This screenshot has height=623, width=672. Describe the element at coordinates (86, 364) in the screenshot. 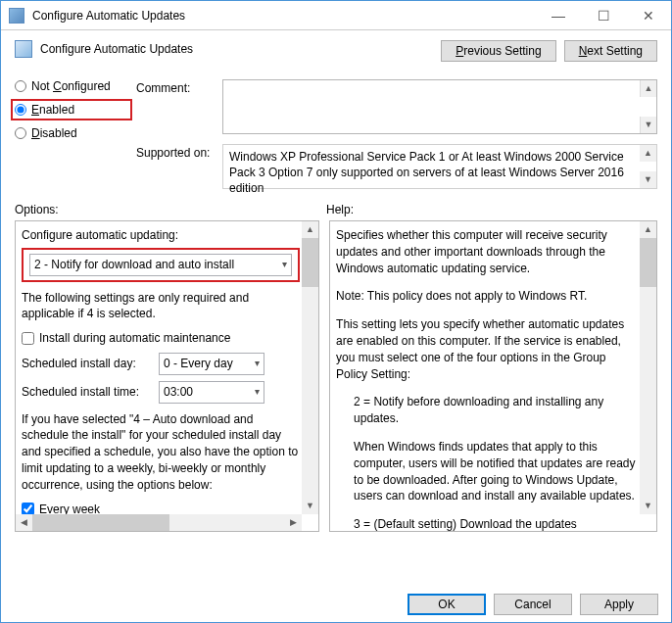

I see `install-day-label: Scheduled install day:` at that location.